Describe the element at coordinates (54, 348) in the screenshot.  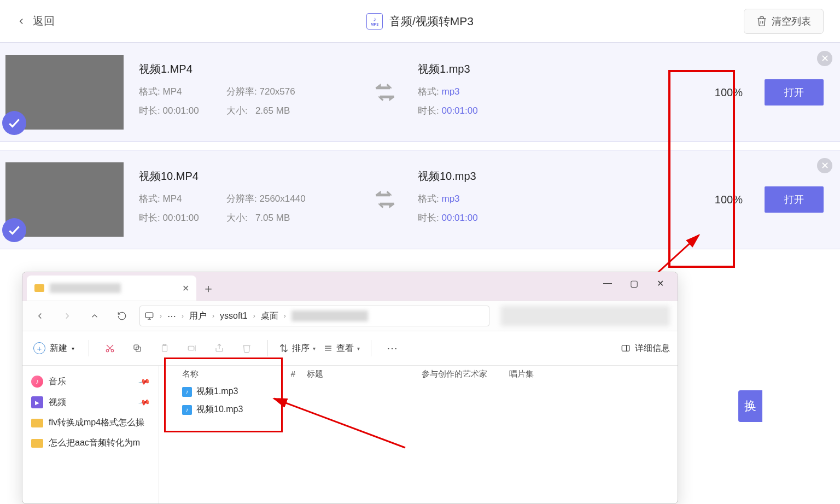
I see `new-button: + 新建 ▾` at that location.